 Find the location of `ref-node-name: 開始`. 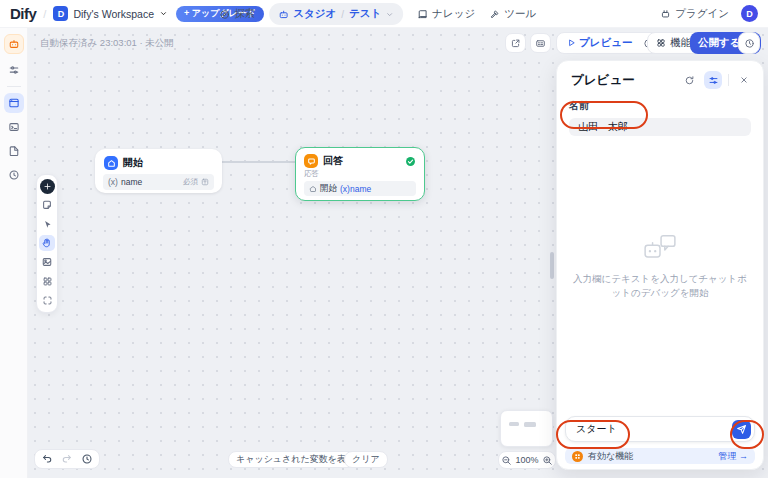

ref-node-name: 開始 is located at coordinates (328, 189).